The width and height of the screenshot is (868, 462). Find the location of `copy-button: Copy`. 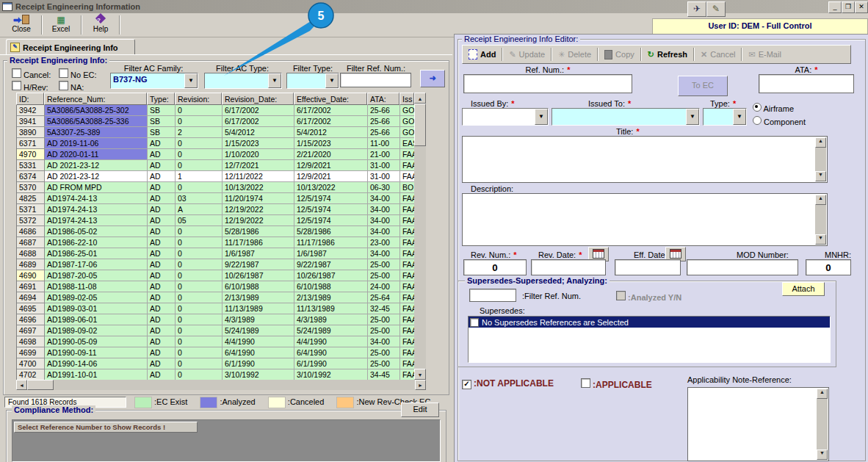

copy-button: Copy is located at coordinates (620, 54).